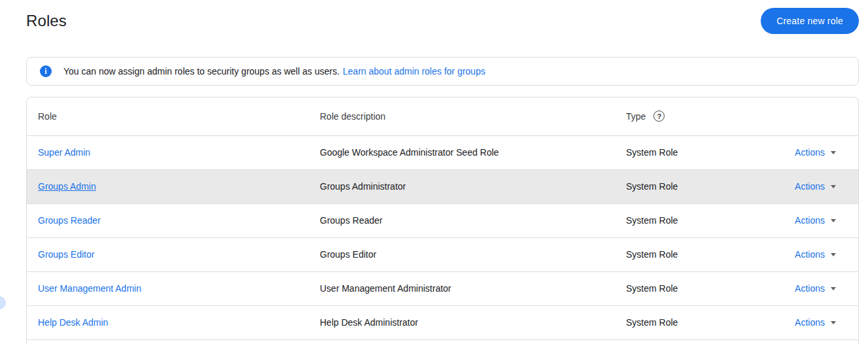  Describe the element at coordinates (693, 116) in the screenshot. I see `column-header-type: Type ?` at that location.